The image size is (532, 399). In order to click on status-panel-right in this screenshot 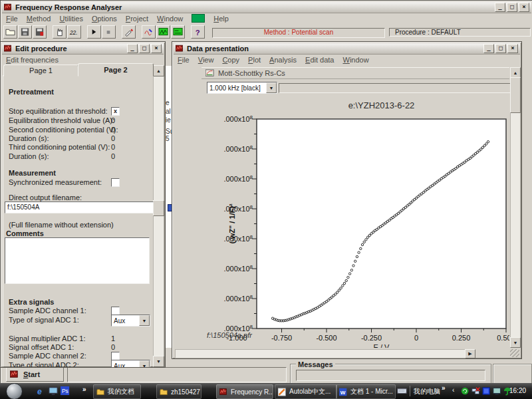, I will do `click(512, 374)`.